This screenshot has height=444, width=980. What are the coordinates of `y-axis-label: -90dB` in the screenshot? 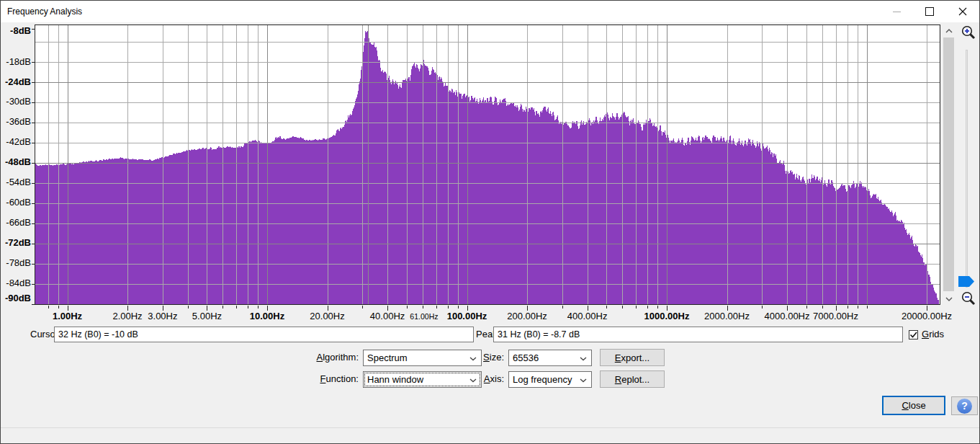 It's located at (16, 298).